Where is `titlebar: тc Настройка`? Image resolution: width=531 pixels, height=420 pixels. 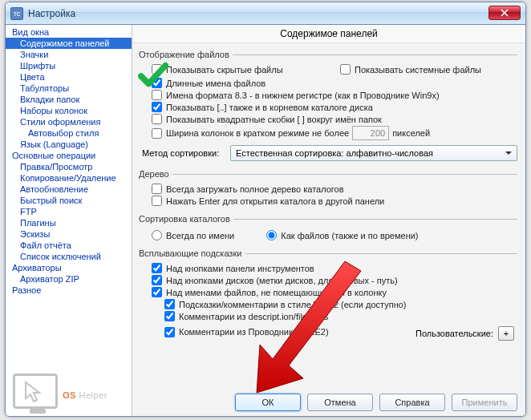
titlebar: тc Настройка is located at coordinates (266, 14).